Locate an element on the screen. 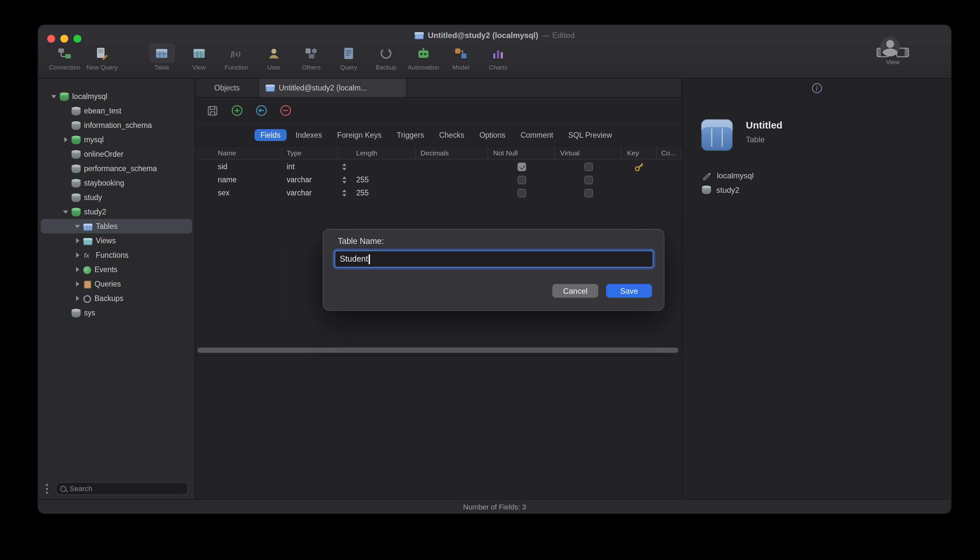  insert-field-button is located at coordinates (261, 110).